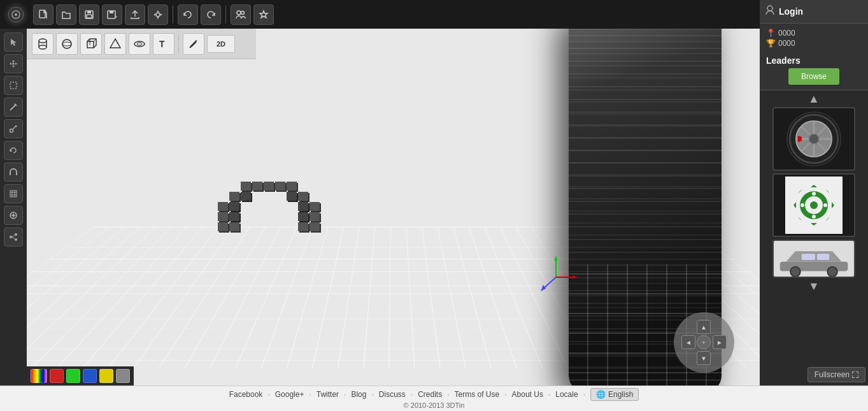 Image resolution: width=868 pixels, height=411 pixels. I want to click on cylinder-shape-btn, so click(43, 44).